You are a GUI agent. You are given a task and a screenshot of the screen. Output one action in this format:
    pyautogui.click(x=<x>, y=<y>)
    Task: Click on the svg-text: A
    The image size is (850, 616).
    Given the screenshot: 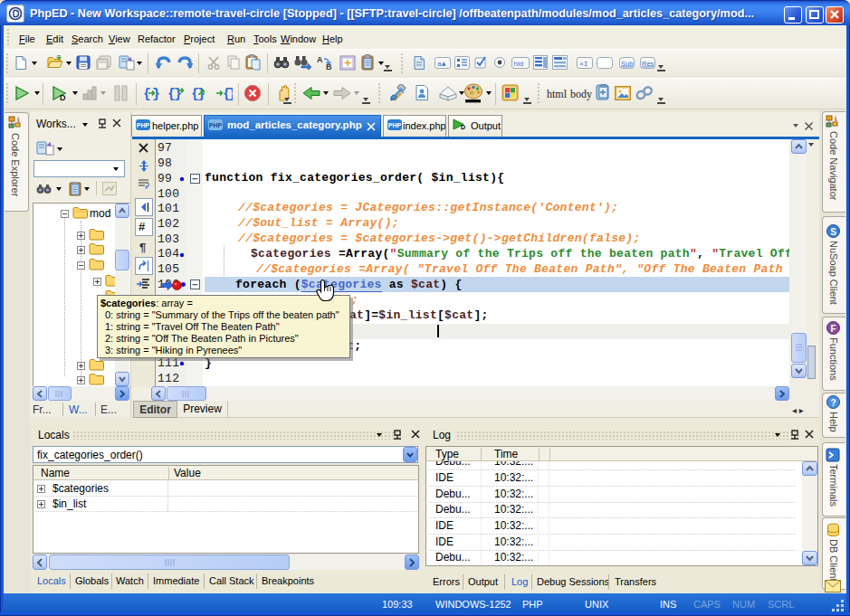 What is the action you would take?
    pyautogui.click(x=320, y=60)
    